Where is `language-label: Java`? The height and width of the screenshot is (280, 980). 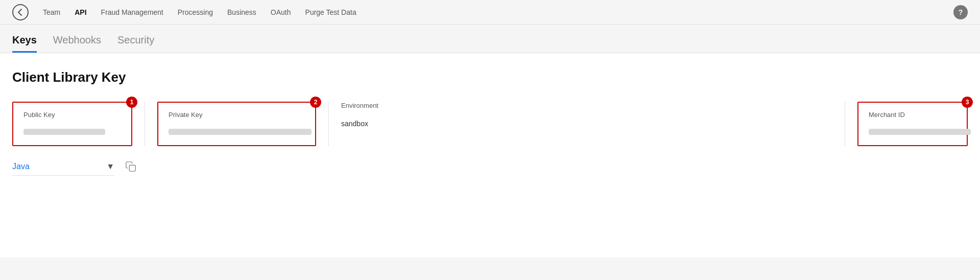
language-label: Java is located at coordinates (21, 167).